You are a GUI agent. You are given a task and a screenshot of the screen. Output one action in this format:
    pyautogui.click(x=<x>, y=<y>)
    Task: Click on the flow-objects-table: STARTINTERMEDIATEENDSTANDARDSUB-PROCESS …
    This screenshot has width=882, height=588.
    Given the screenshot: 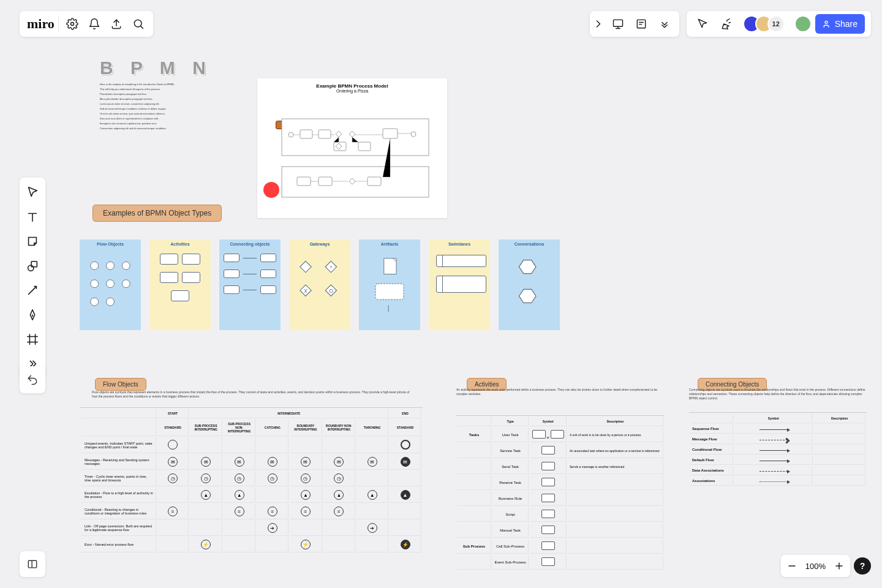 What is the action you would take?
    pyautogui.click(x=251, y=480)
    